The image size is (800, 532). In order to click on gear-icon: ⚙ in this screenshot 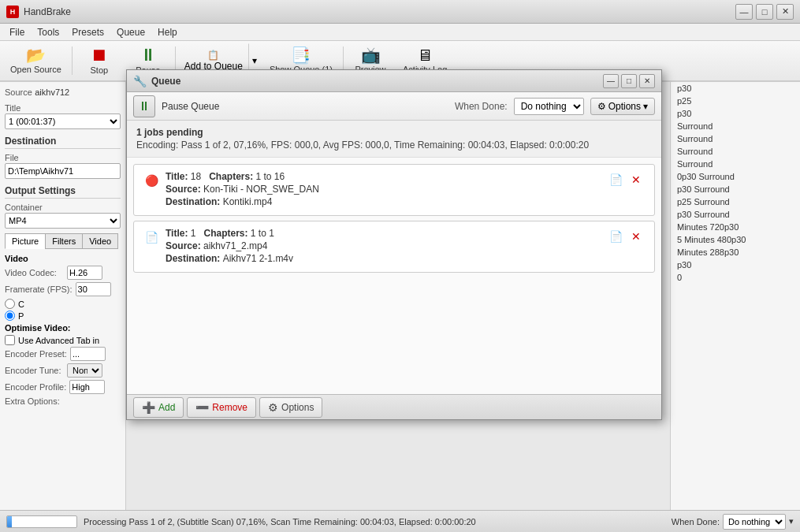, I will do `click(602, 106)`.